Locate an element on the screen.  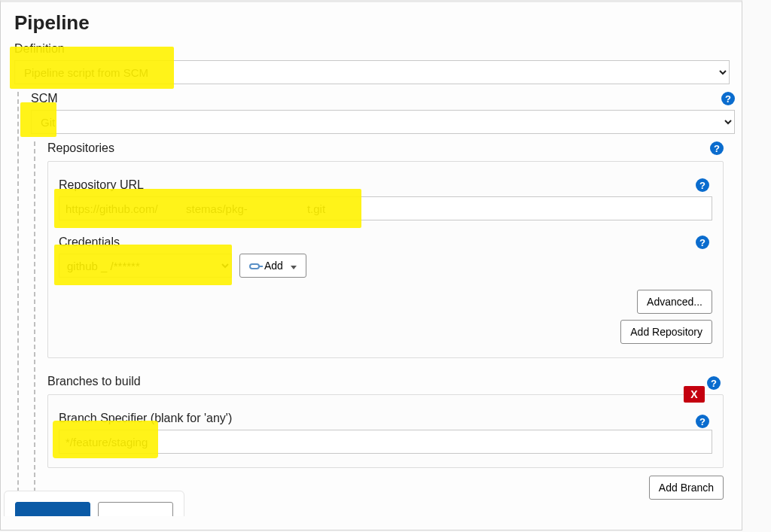
branch-specifier-input is located at coordinates (386, 442).